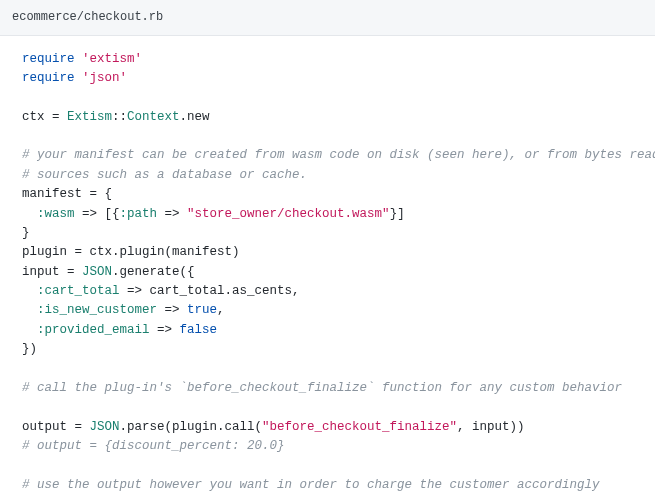  What do you see at coordinates (94, 330) in the screenshot?
I see `symbol: :provided_email` at bounding box center [94, 330].